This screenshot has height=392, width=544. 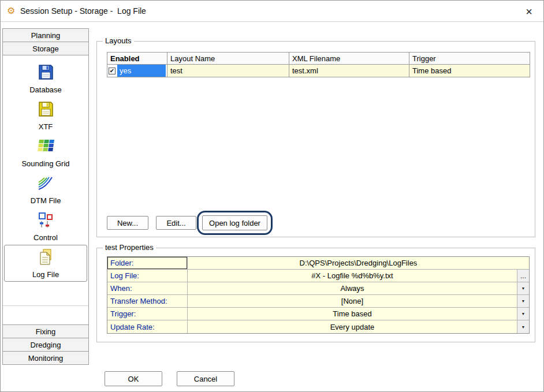 What do you see at coordinates (46, 147) in the screenshot?
I see `colored-grid-icon` at bounding box center [46, 147].